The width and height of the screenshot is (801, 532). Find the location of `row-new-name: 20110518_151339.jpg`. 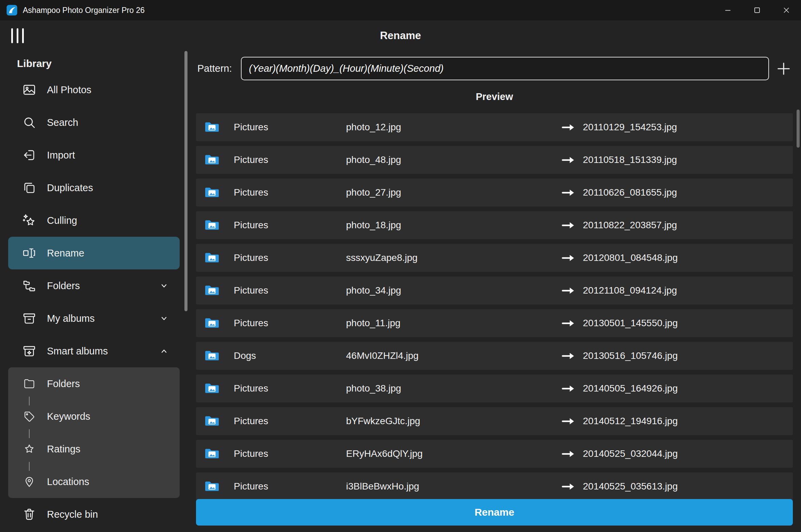

row-new-name: 20110518_151339.jpg is located at coordinates (688, 160).